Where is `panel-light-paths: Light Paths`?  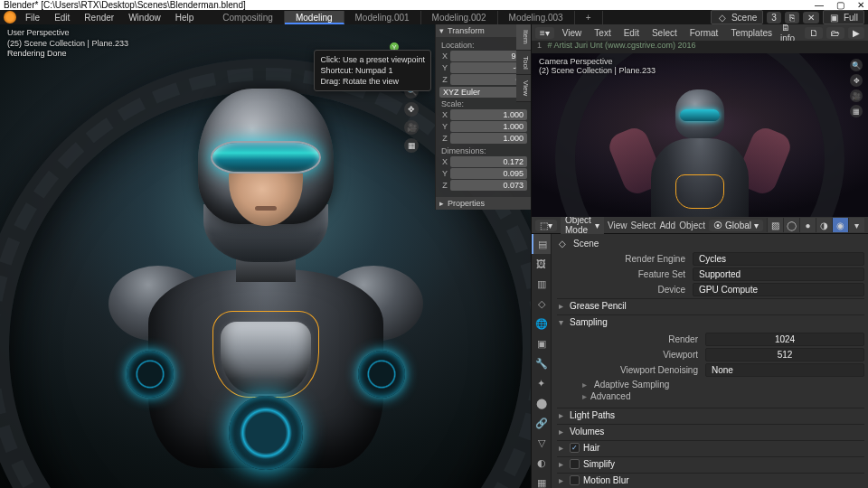 panel-light-paths: Light Paths is located at coordinates (711, 415).